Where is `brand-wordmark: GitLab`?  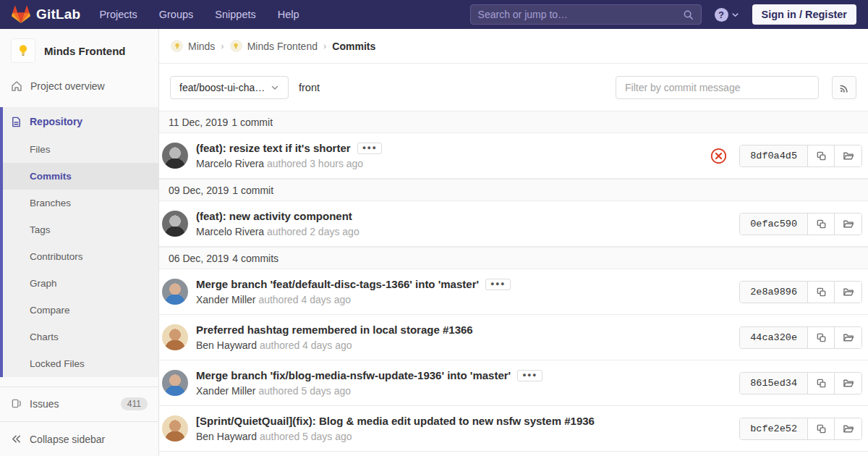 brand-wordmark: GitLab is located at coordinates (58, 14).